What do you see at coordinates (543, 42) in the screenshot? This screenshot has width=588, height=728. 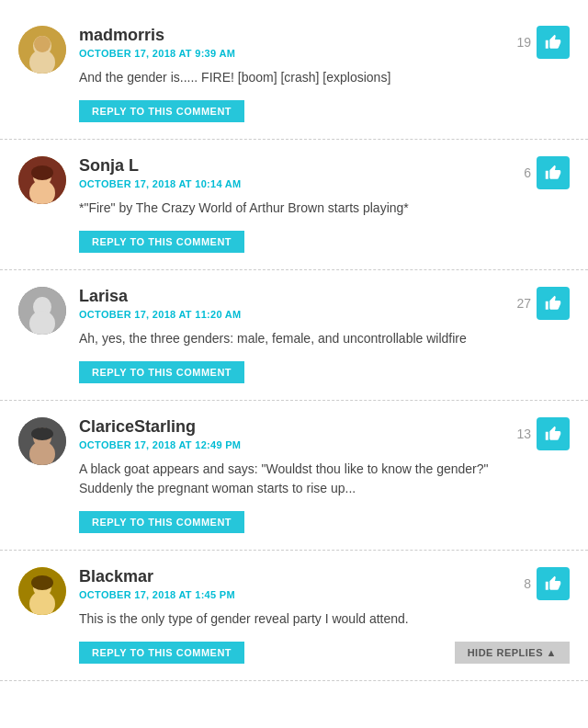 I see `like-area: 19` at bounding box center [543, 42].